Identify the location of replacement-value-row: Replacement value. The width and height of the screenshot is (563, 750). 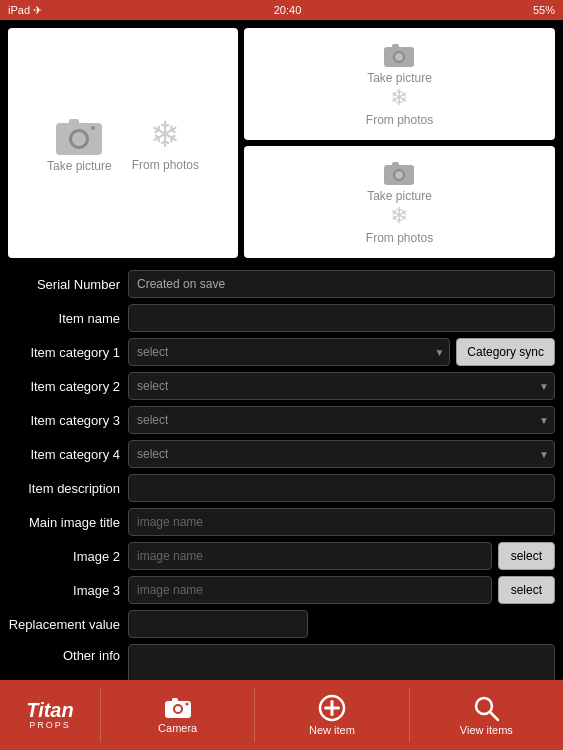
(282, 624).